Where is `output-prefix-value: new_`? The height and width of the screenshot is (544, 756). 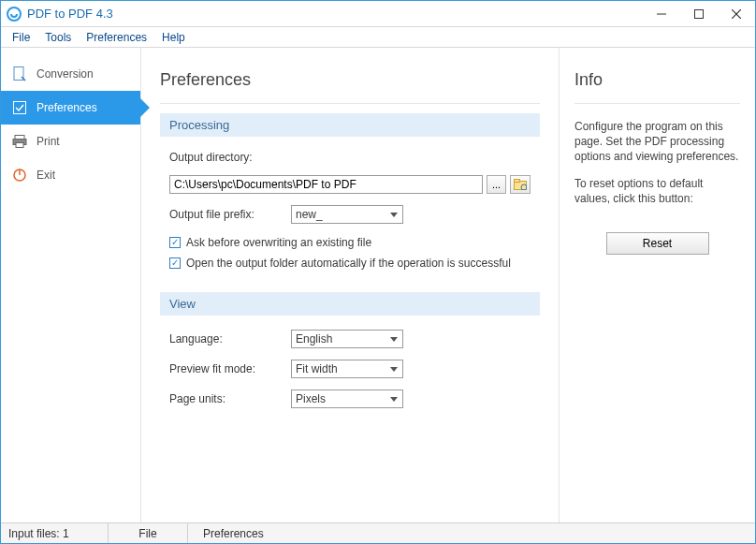 output-prefix-value: new_ is located at coordinates (309, 214).